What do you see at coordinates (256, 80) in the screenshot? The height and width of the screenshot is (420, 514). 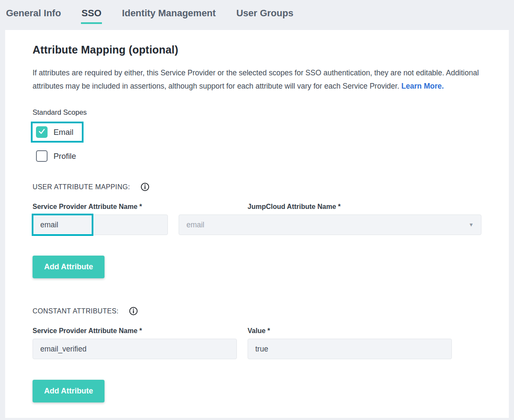 I see `section-description: If attributes are required by either, th…` at bounding box center [256, 80].